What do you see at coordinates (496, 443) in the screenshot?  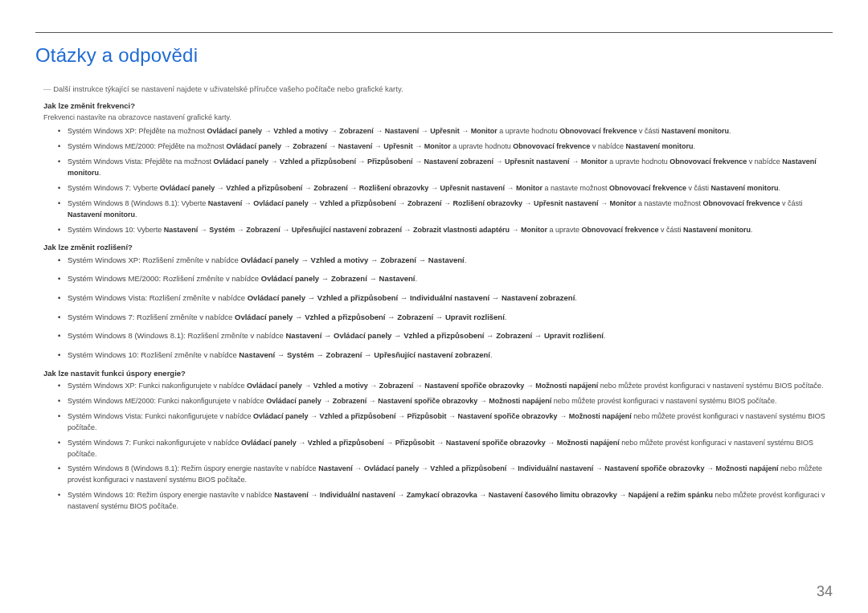 I see `path-segment: Nastavení spořiče obrazovky` at bounding box center [496, 443].